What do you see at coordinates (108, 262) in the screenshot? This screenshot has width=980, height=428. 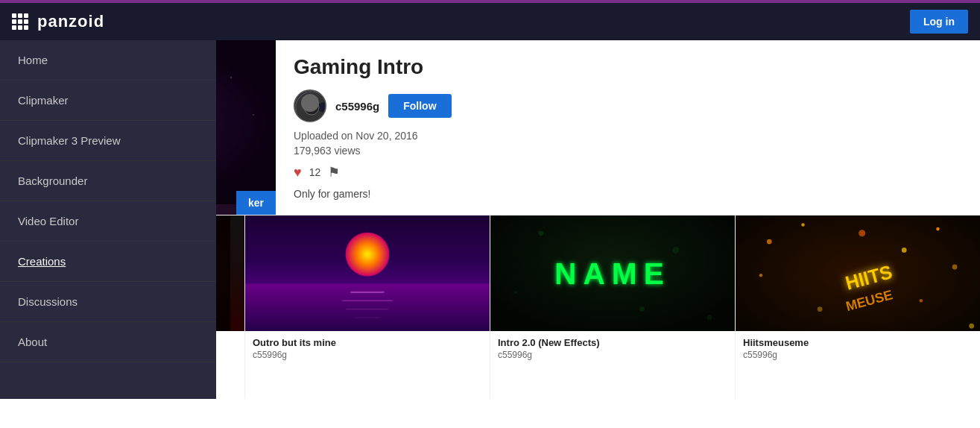 I see `sidebar-item-creations: Creations` at bounding box center [108, 262].